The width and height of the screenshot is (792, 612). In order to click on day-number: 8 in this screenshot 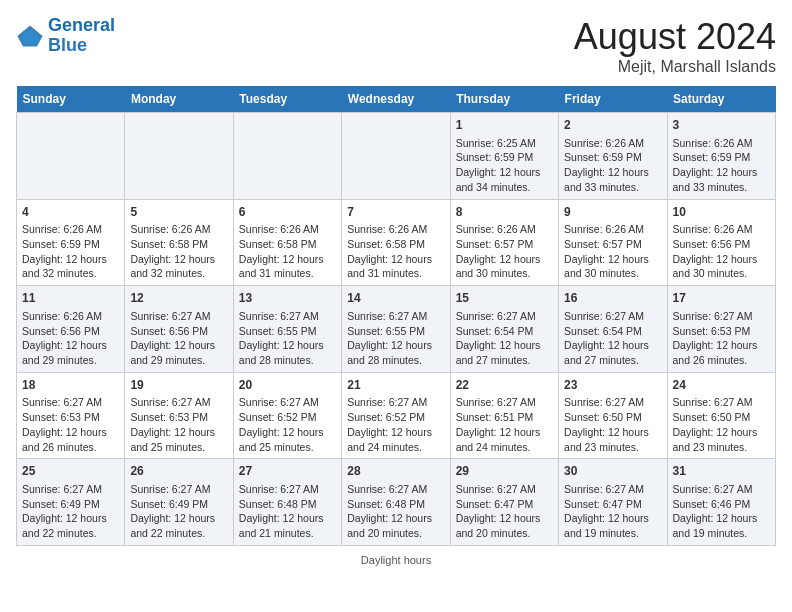, I will do `click(504, 212)`.